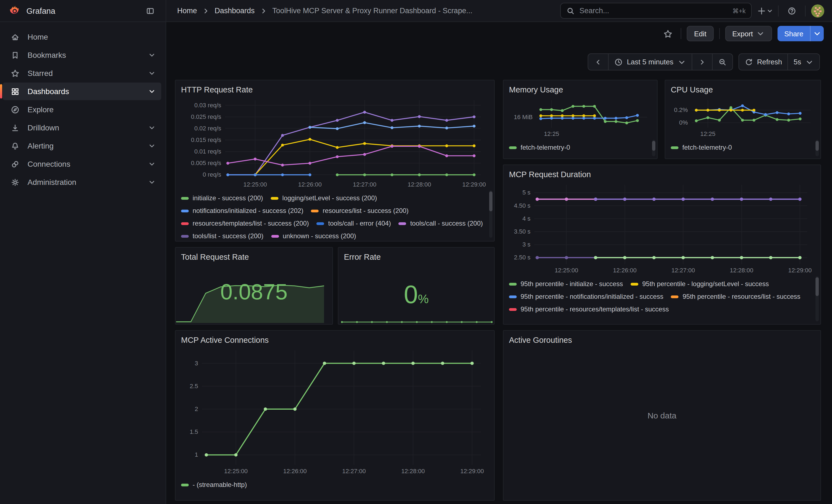  Describe the element at coordinates (411, 294) in the screenshot. I see `error-rate-value: 0` at that location.